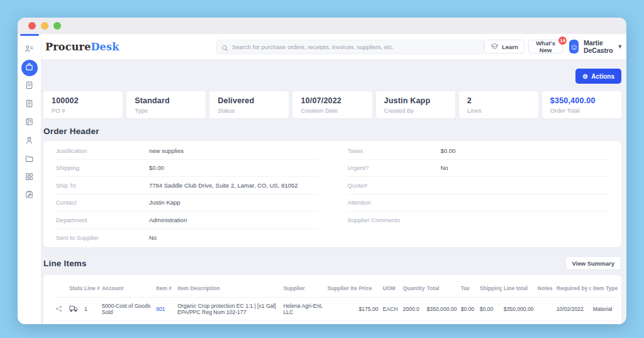 The image size is (644, 338). Describe the element at coordinates (29, 87) in the screenshot. I see `document-icon` at that location.